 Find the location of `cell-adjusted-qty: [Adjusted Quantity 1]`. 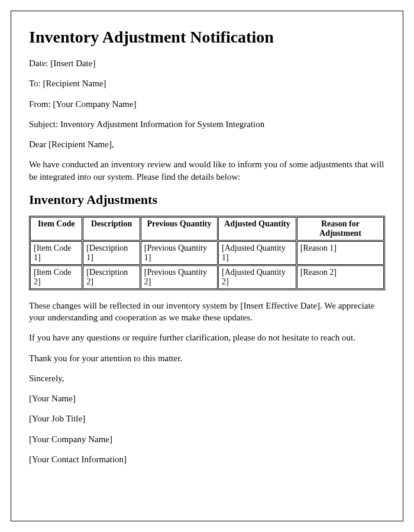

cell-adjusted-qty: [Adjusted Quantity 1] is located at coordinates (257, 253).